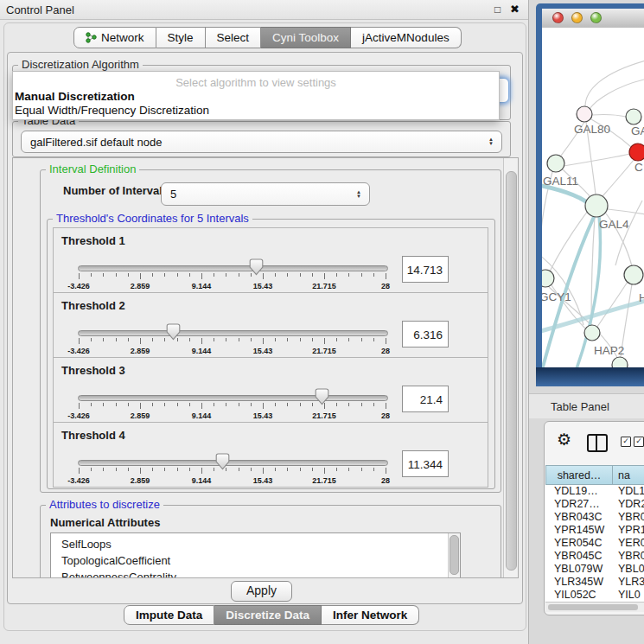  Describe the element at coordinates (580, 406) in the screenshot. I see `table-panel-title: Table Panel` at that location.